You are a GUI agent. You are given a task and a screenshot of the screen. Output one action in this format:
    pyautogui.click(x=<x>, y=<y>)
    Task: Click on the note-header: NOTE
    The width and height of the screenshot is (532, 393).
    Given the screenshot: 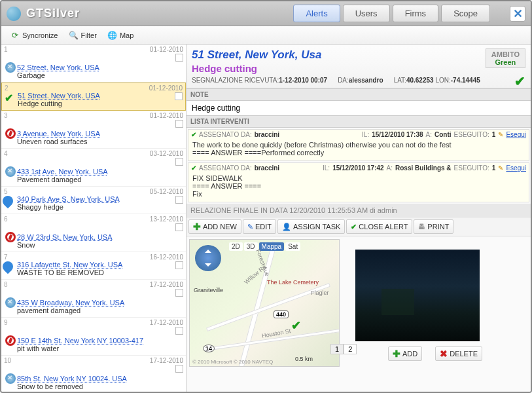 What is the action you would take?
    pyautogui.click(x=359, y=94)
    